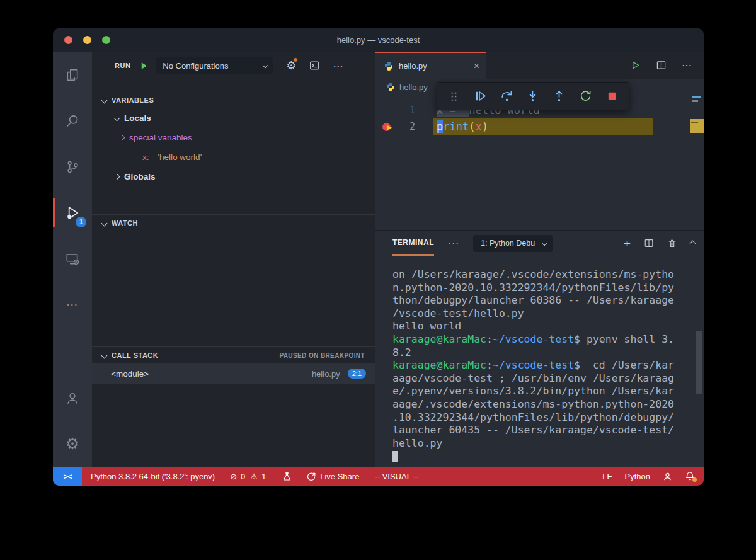  I want to click on code-editor: hello.py 1x = 'hello world'▶2print(x), so click(539, 154).